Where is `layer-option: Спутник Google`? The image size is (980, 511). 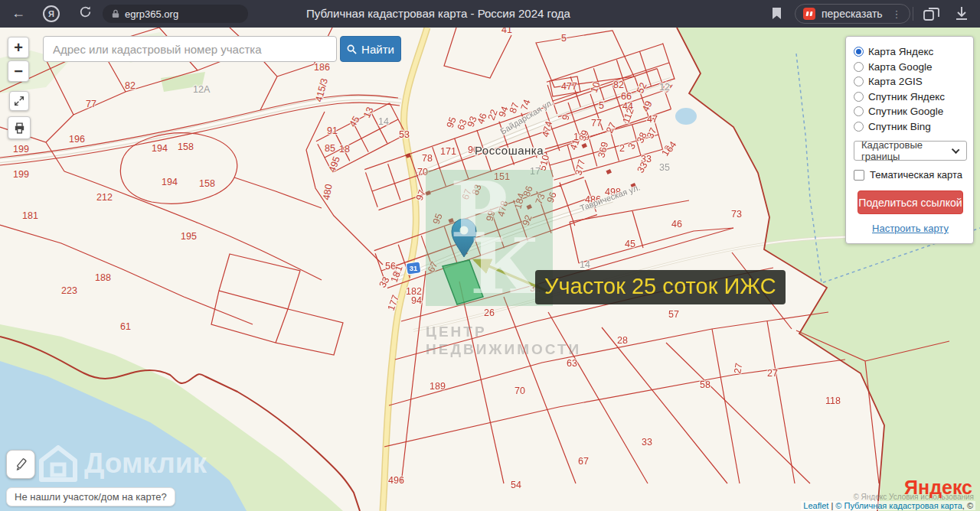 layer-option: Спутник Google is located at coordinates (910, 112).